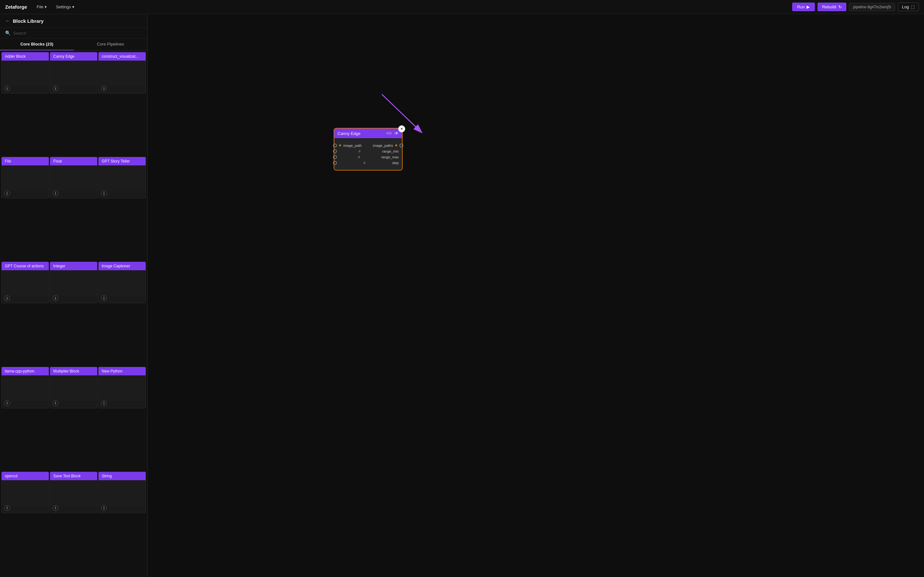  I want to click on port-row-step: # step, so click(366, 163).